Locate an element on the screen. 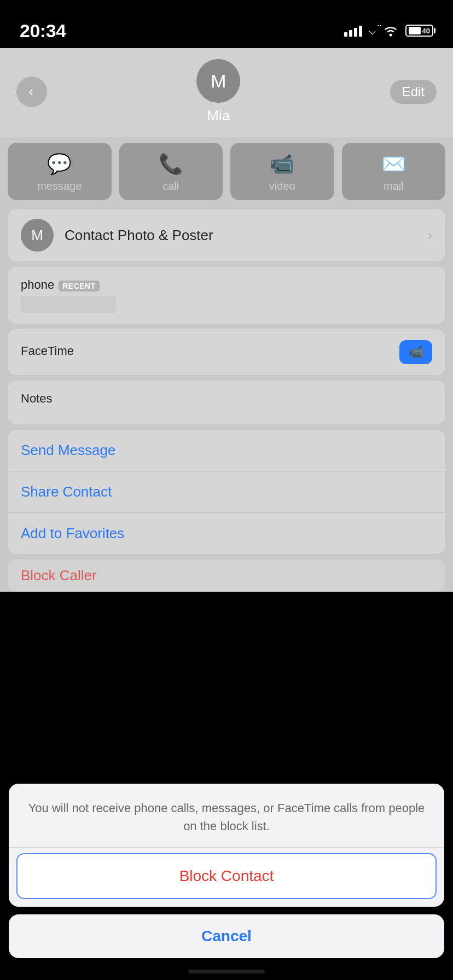 The width and height of the screenshot is (453, 980). contact-photo-label: Contact Photo & Poster is located at coordinates (139, 235).